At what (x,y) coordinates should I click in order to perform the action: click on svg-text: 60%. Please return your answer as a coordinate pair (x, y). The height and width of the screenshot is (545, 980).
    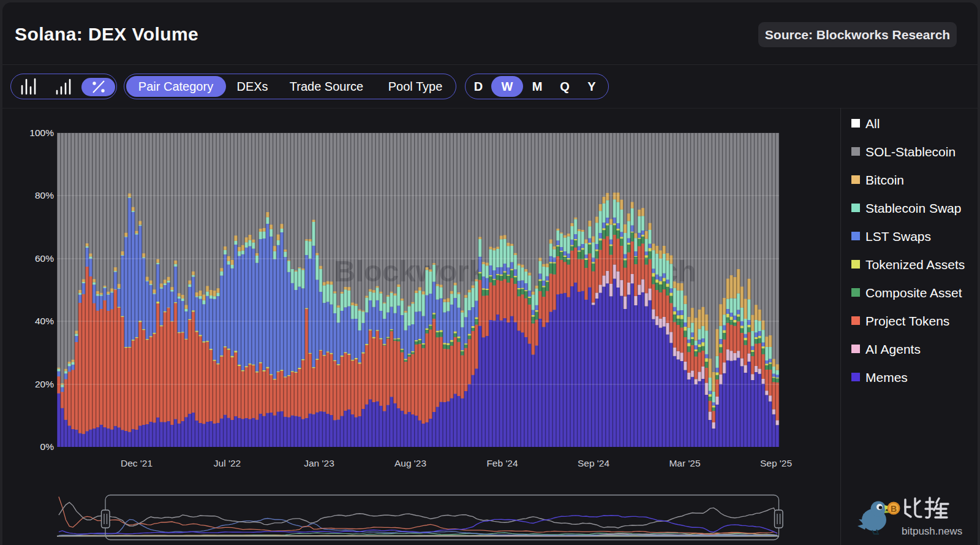
    Looking at the image, I should click on (44, 259).